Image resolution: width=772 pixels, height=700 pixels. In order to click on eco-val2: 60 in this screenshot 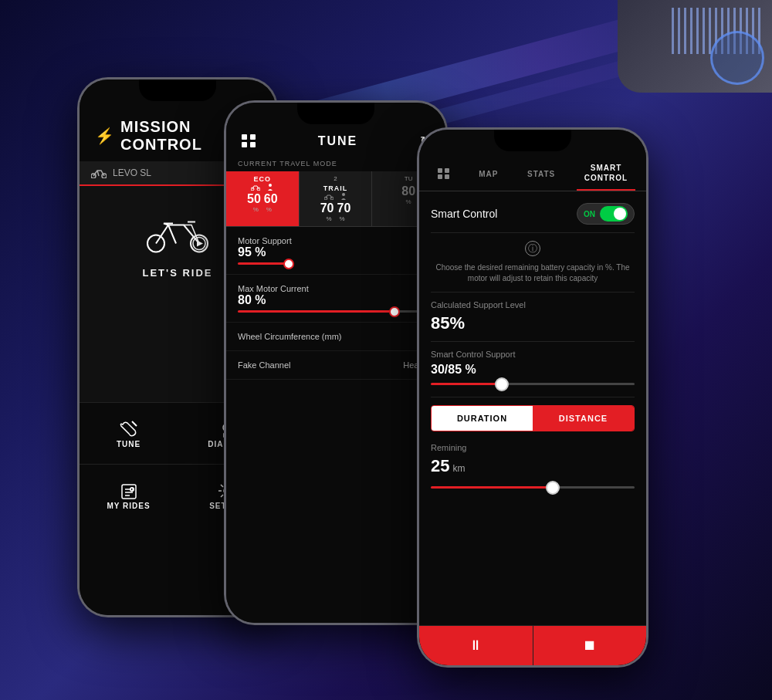, I will do `click(271, 199)`.